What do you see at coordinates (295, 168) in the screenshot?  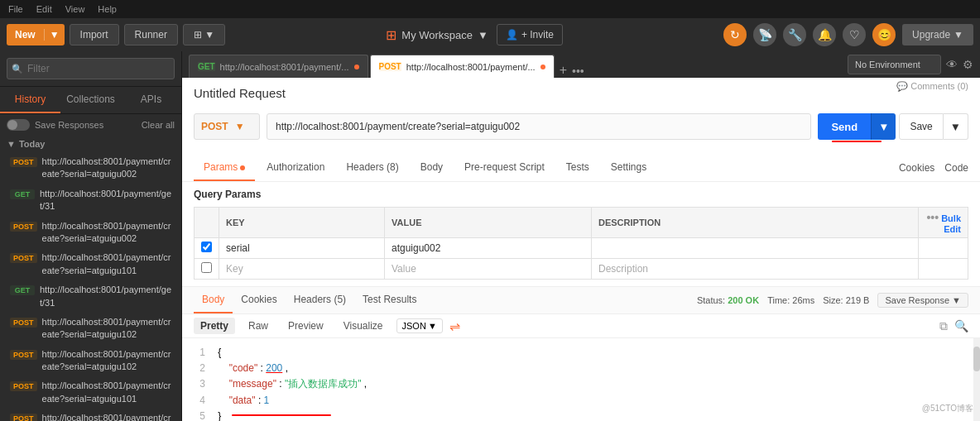 I see `nav-authorization: Authorization` at bounding box center [295, 168].